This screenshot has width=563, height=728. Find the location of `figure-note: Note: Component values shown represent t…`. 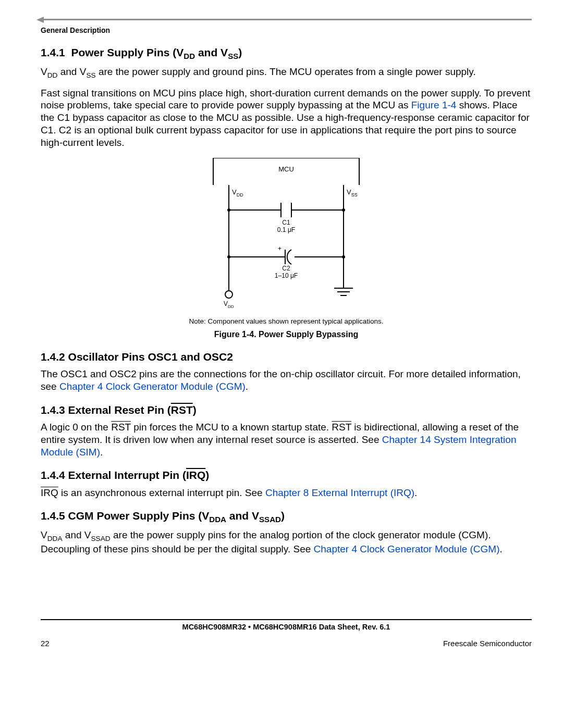

figure-note: Note: Component values shown represent t… is located at coordinates (286, 322).